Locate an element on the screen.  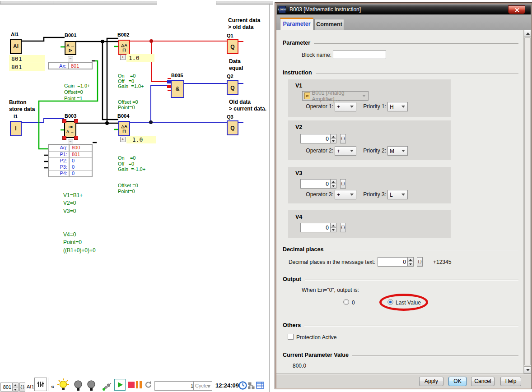
v4-value-input is located at coordinates (315, 227).